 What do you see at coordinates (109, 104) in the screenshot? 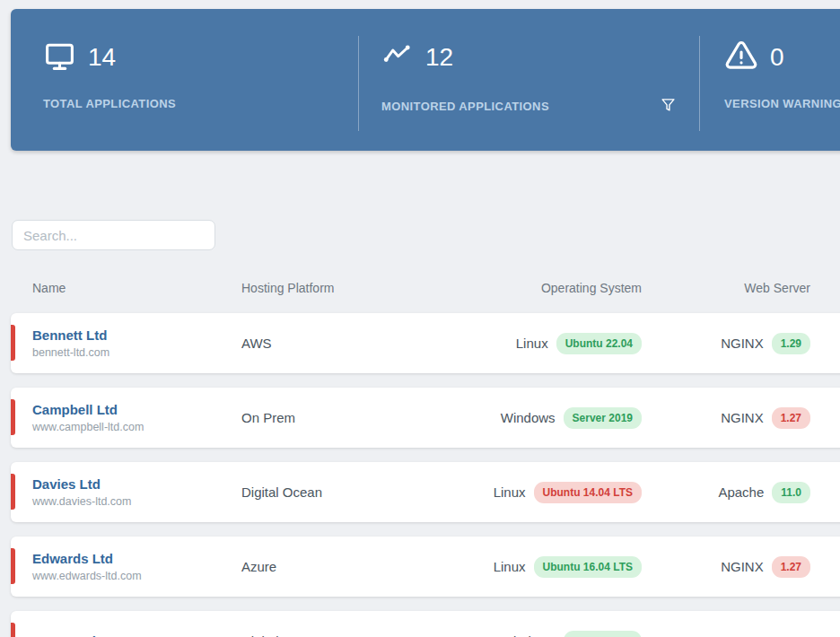
I see `total-applications-label: TOTAL APPLICATIONS` at bounding box center [109, 104].